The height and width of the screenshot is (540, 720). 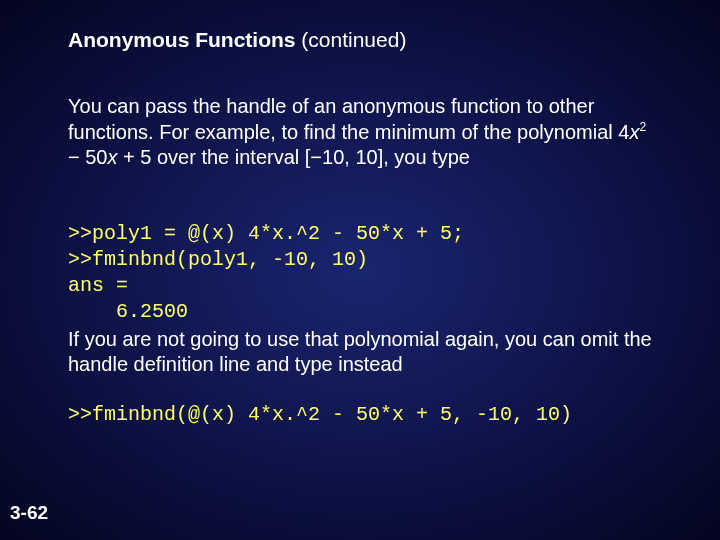 I want to click on paragraph-2: If you are not going to use that polynom…, so click(x=360, y=352).